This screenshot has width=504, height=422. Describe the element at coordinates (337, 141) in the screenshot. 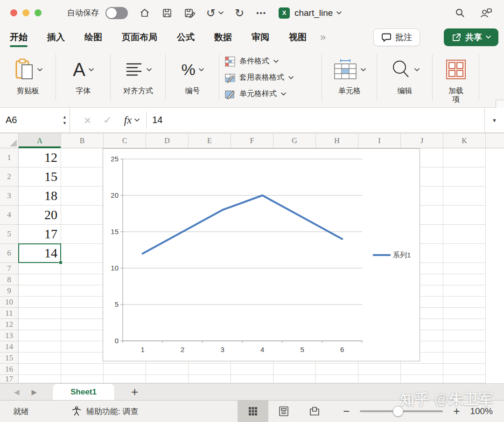

I see `column-header-H: H` at that location.